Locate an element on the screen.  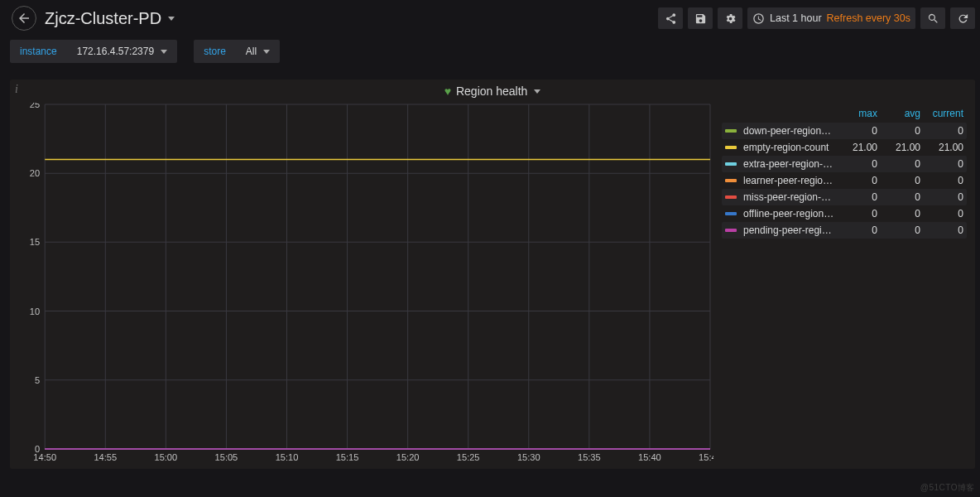
panel-info-icon: i is located at coordinates (17, 89).